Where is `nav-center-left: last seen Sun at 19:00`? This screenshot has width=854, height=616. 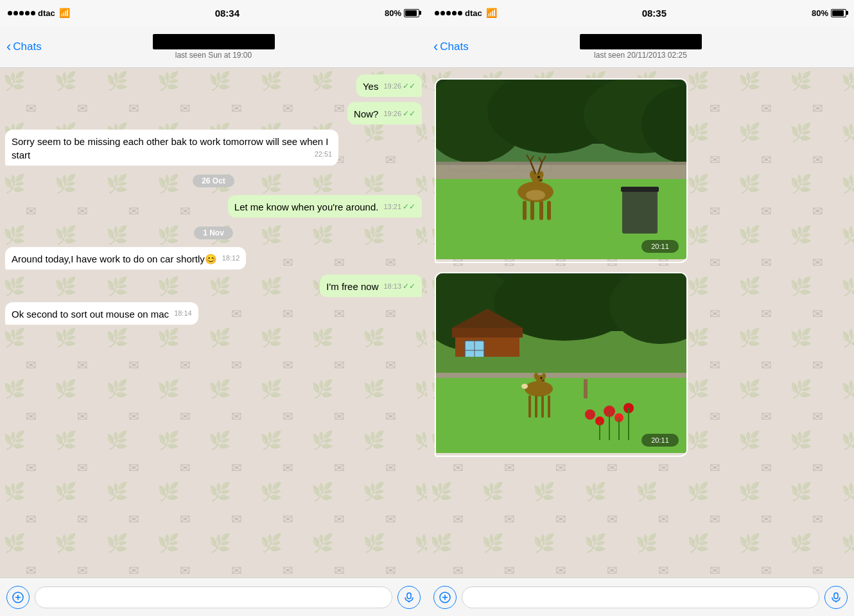 nav-center-left: last seen Sun at 19:00 is located at coordinates (214, 47).